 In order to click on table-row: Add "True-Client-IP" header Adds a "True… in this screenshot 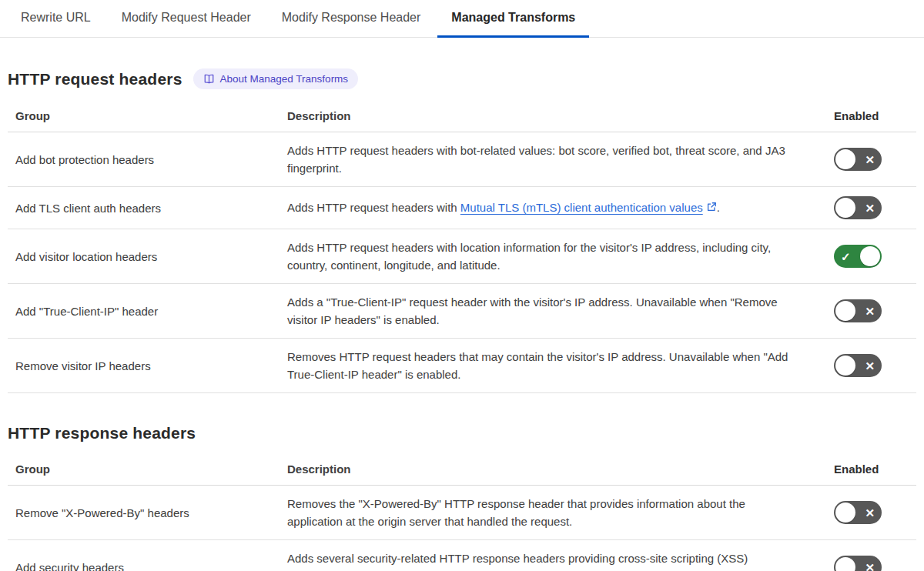, I will do `click(462, 311)`.